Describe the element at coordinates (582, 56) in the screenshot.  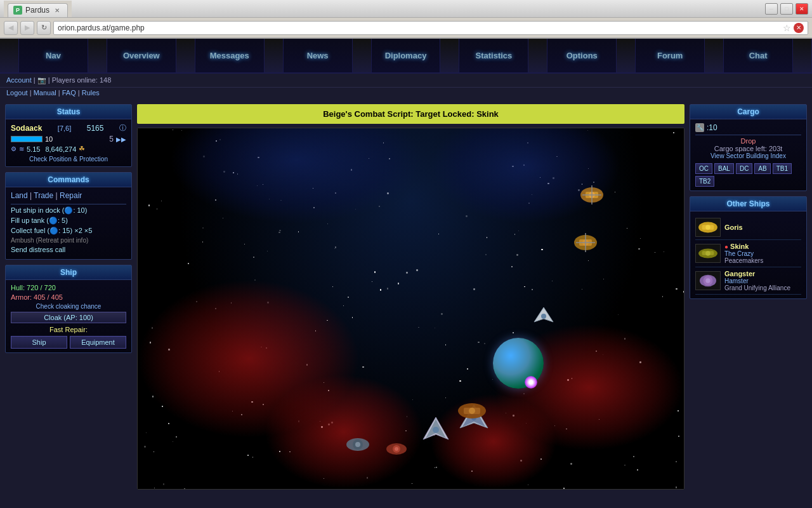
I see `nav-item-options: Options` at that location.